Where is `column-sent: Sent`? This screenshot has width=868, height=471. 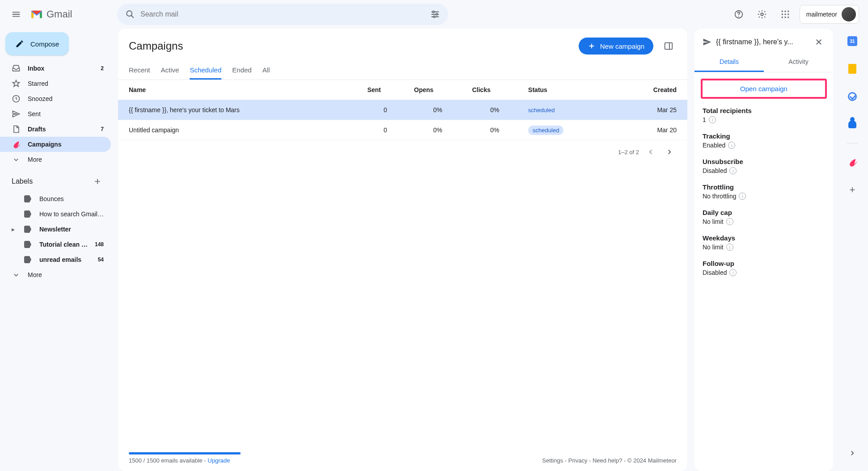 column-sent: Sent is located at coordinates (385, 90).